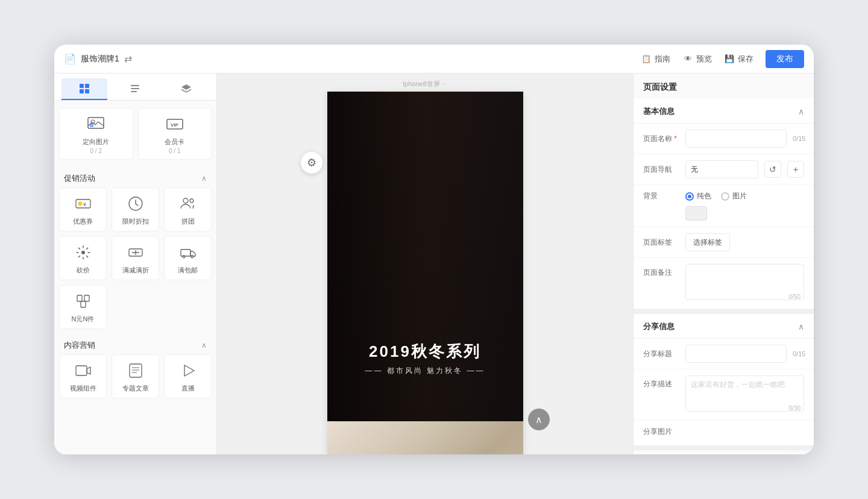 This screenshot has width=868, height=499. I want to click on share-info-title: 分享信息, so click(659, 327).